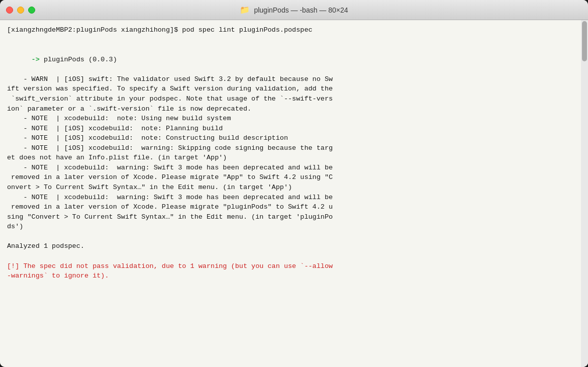 The height and width of the screenshot is (367, 588). Describe the element at coordinates (294, 129) in the screenshot. I see `note-line-2: - NOTE | [iOS] xcodebuild: note: Plannin…` at that location.